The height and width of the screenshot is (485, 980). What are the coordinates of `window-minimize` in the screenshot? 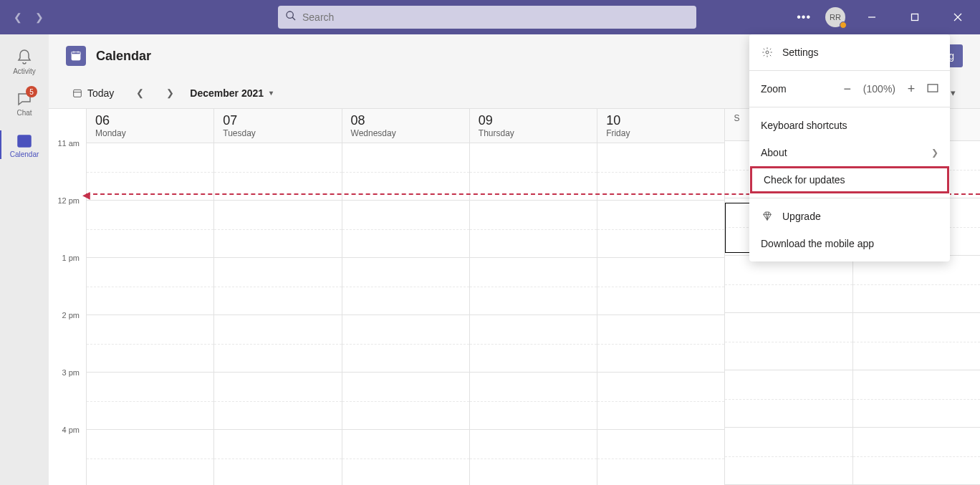 It's located at (872, 17).